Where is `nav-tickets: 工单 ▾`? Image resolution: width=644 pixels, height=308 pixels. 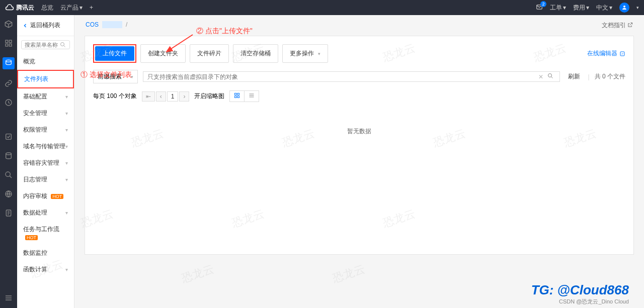
nav-tickets: 工单 ▾ is located at coordinates (558, 8).